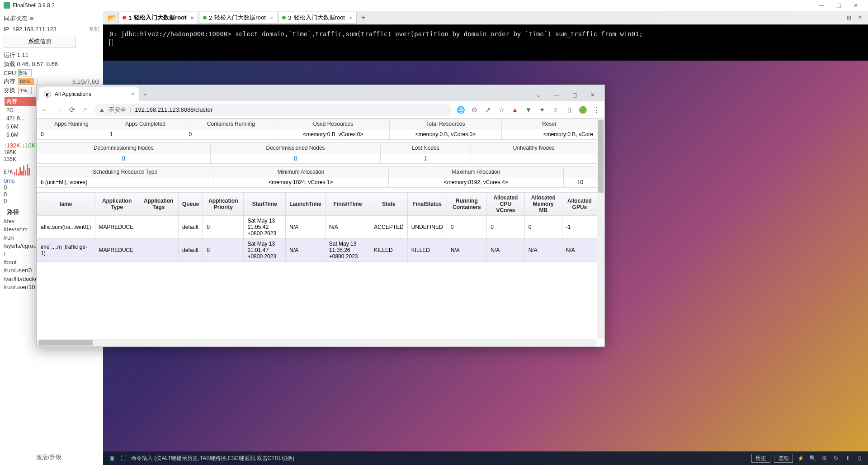 The width and height of the screenshot is (868, 465). Describe the element at coordinates (575, 95) in the screenshot. I see `browser-max-button: ▢` at that location.